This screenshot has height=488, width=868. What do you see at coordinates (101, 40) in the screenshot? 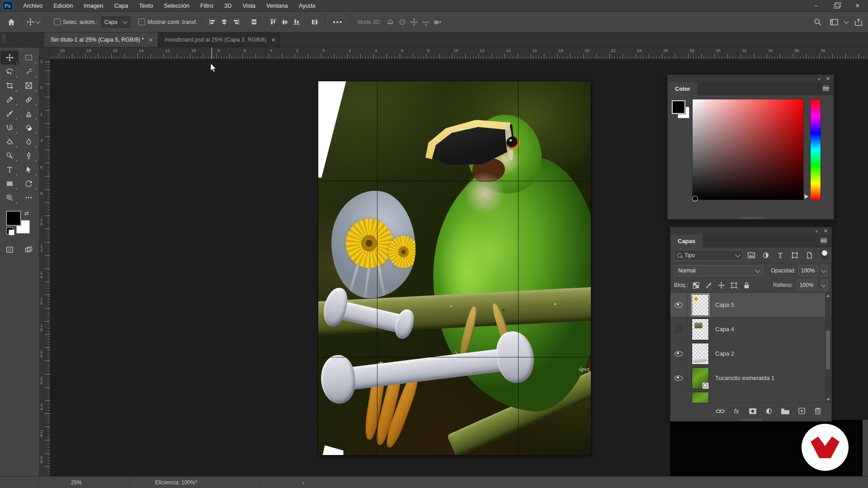
I see `tab-sin-titulo-1: Sin título-1 al 25% (Capa 5, RGB/8) * ✕` at bounding box center [101, 40].